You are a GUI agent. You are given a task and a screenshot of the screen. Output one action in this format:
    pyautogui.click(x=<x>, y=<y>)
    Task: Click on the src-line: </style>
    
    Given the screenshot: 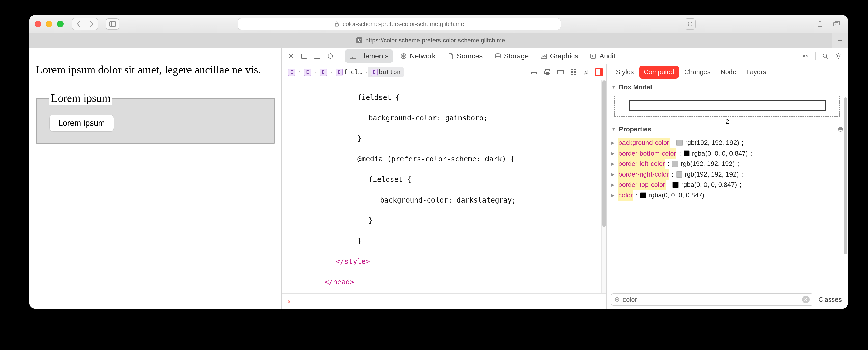 What is the action you would take?
    pyautogui.click(x=444, y=262)
    